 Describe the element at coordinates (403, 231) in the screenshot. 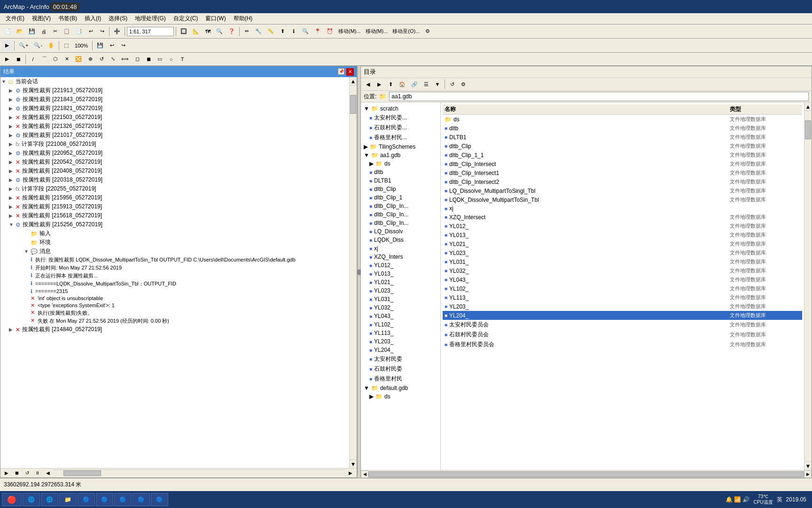

I see `cat-lq-dissolv: ■ LQ_Dissolv` at that location.